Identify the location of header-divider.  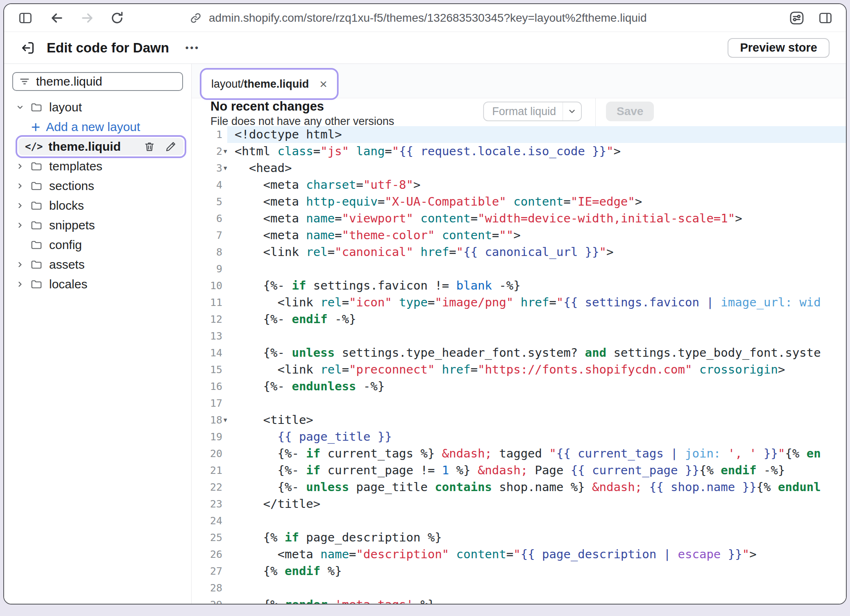
(595, 112).